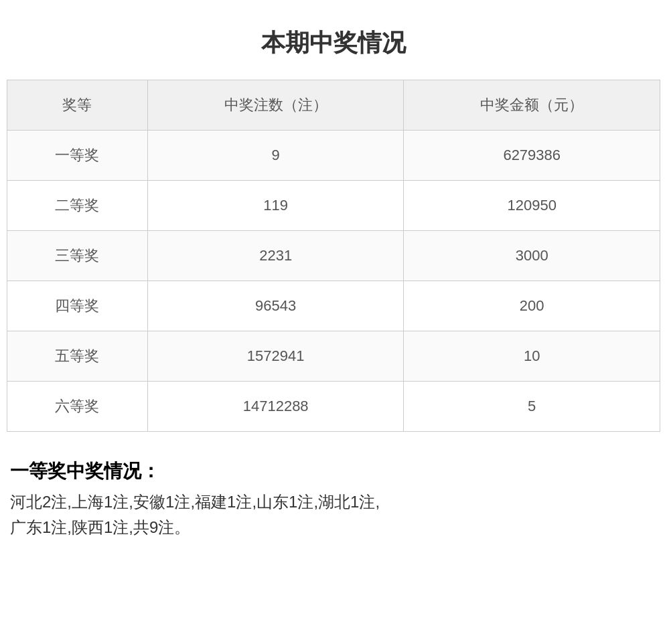  I want to click on col-header-prize-level: 奖等, so click(78, 106).